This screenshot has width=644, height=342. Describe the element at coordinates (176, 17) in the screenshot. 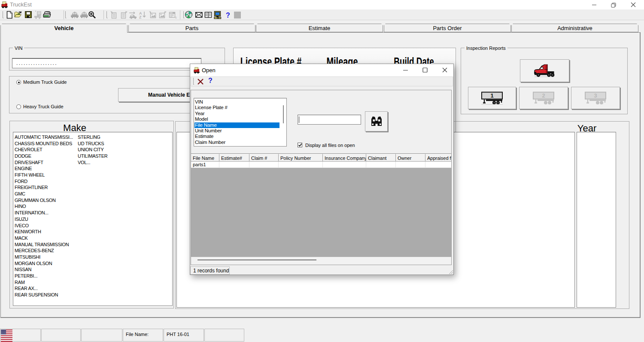

I see `svg-text: s` at that location.